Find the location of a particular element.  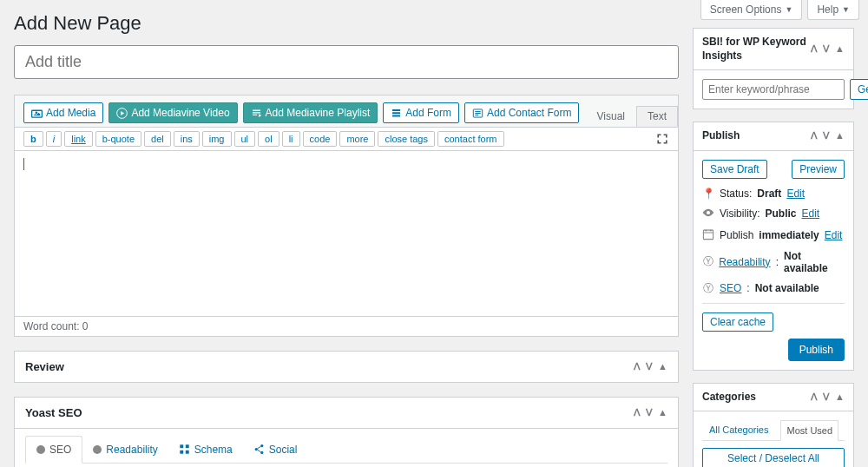

review-title: Review is located at coordinates (45, 366).